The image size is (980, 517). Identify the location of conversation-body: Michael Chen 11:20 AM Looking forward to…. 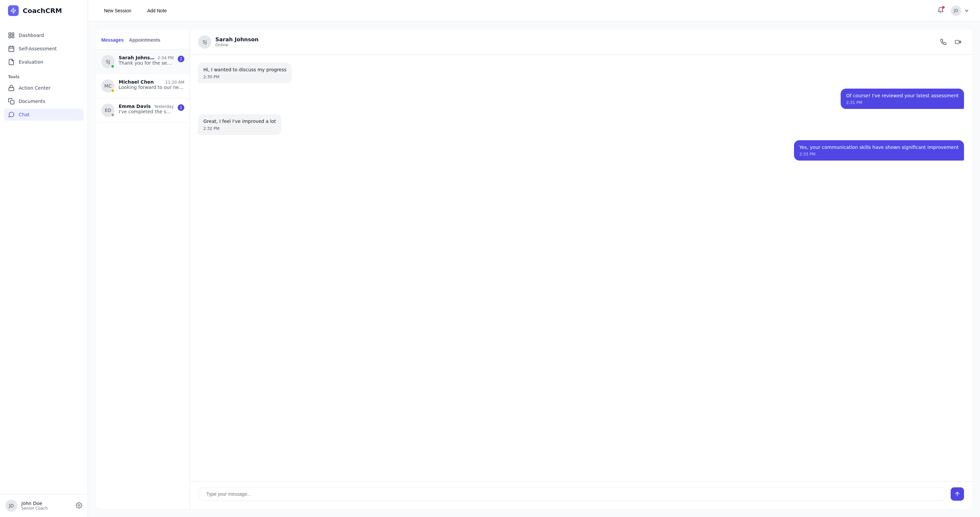
(151, 86).